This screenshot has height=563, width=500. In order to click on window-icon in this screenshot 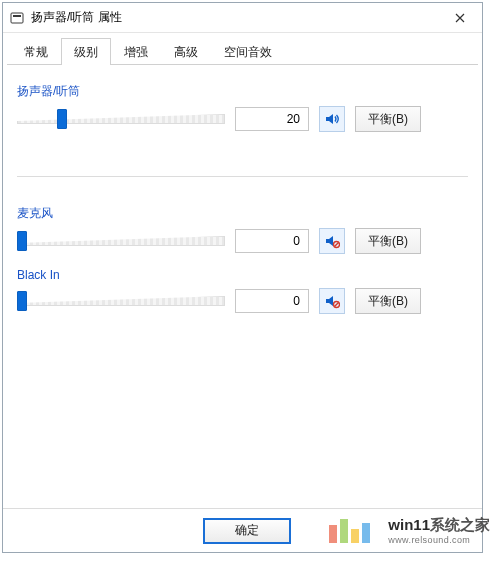, I will do `click(17, 18)`.